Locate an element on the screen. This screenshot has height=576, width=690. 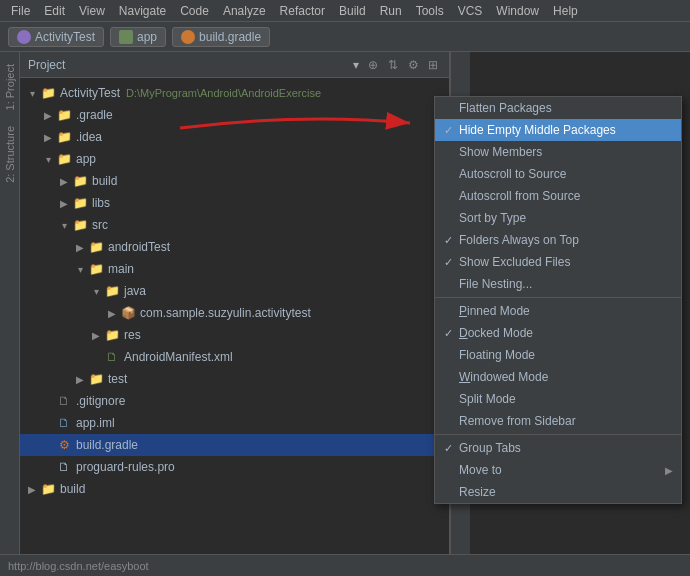
status-url: http://blog.csdn.net/easyboot is located at coordinates (78, 566).